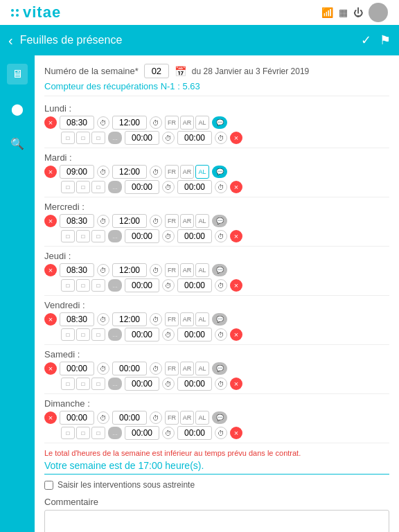 This screenshot has width=399, height=532. I want to click on clock-btn-end-5: ⏱, so click(156, 369).